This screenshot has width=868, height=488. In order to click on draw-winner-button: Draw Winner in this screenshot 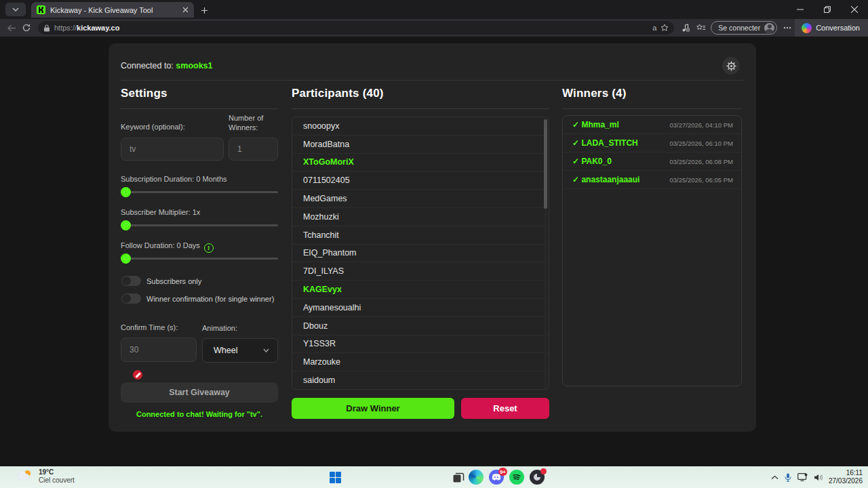, I will do `click(373, 408)`.